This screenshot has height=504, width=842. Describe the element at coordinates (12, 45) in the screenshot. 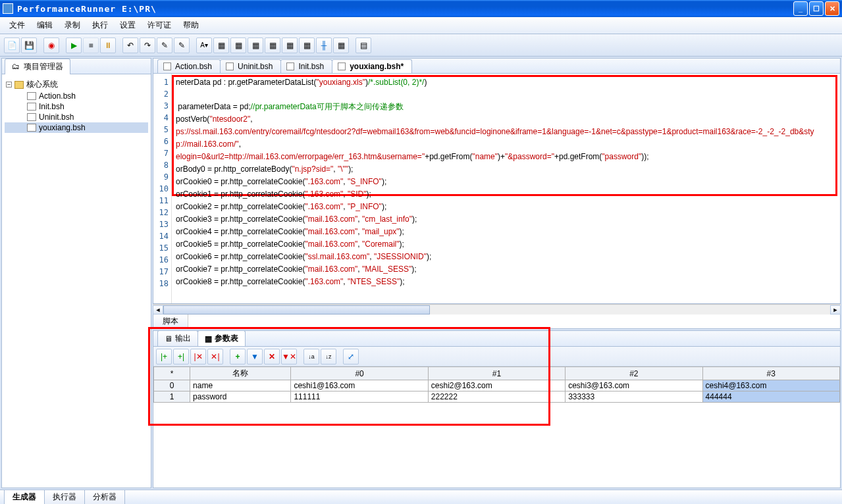

I see `new-button: 📄` at that location.